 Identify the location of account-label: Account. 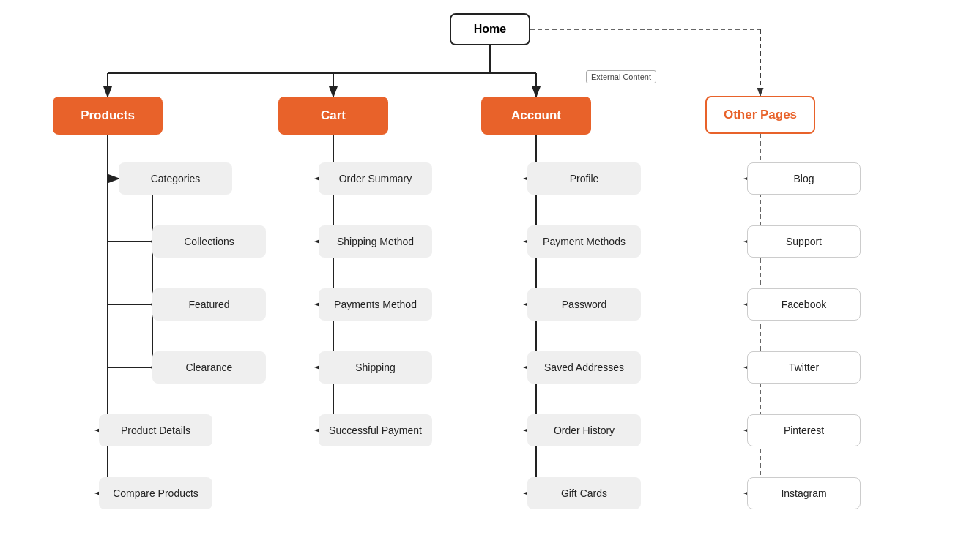
(536, 116).